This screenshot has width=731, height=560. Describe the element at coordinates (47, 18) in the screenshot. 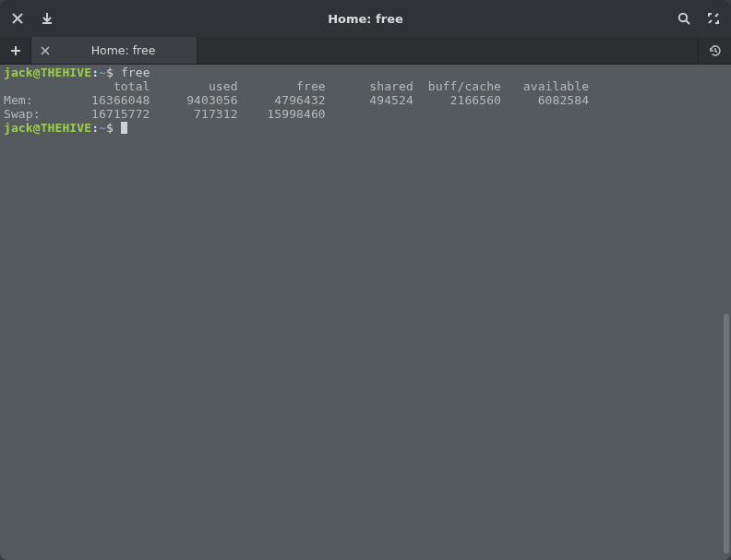

I see `download-icon` at that location.